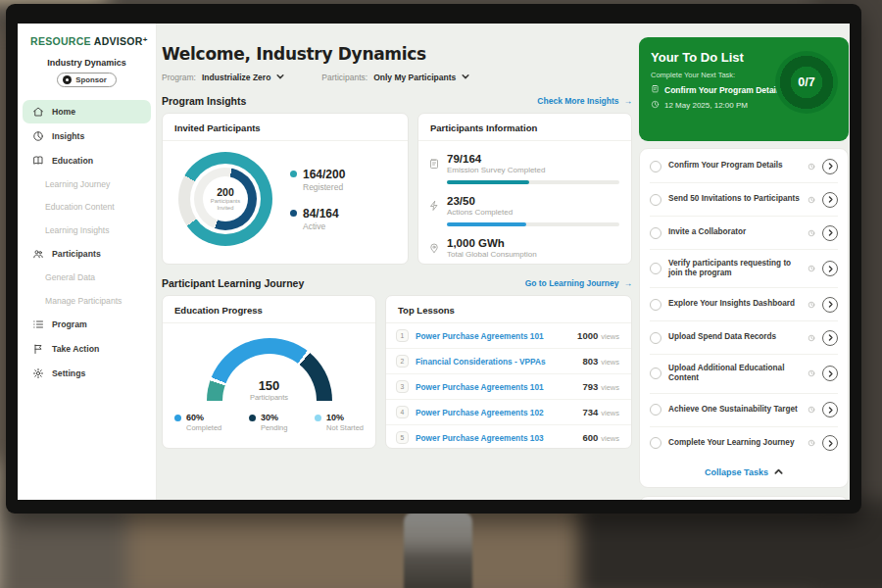 This screenshot has height=588, width=882. Describe the element at coordinates (38, 254) in the screenshot. I see `participants-icon` at that location.